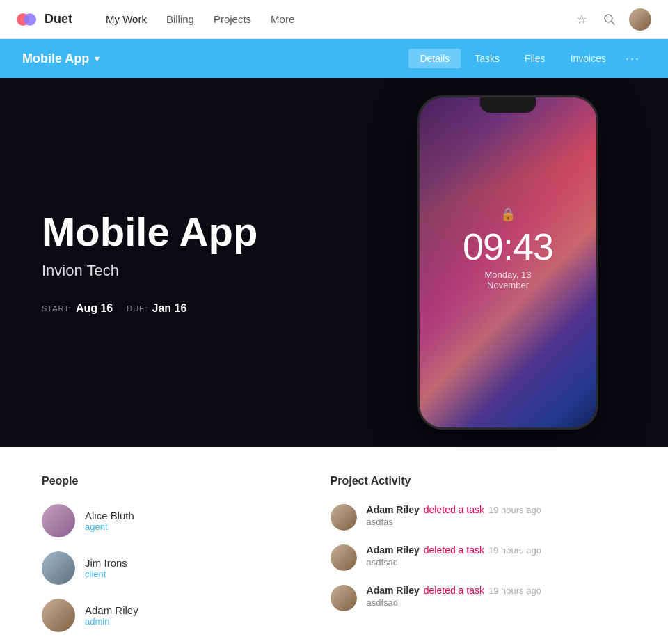 The image size is (668, 644). Describe the element at coordinates (57, 308) in the screenshot. I see `start-label: START:` at that location.